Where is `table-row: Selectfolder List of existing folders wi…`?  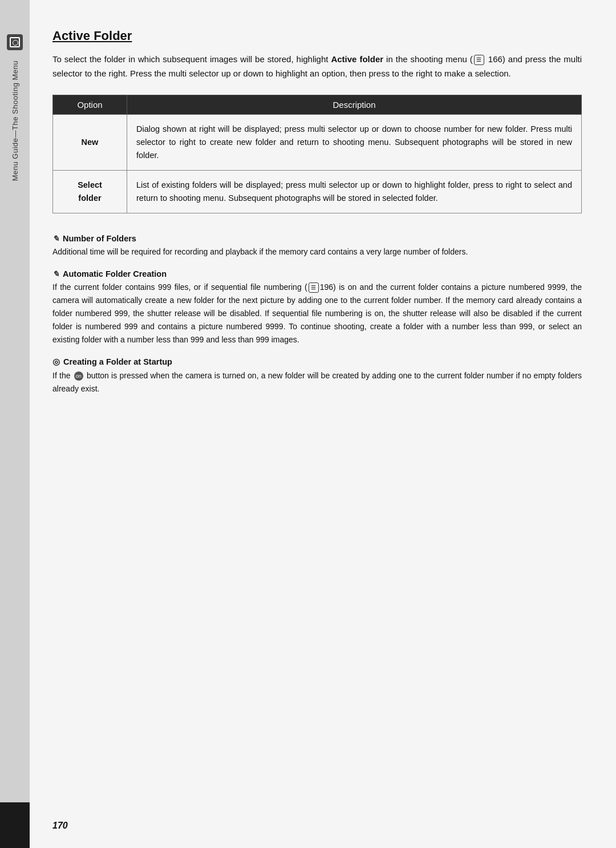 table-row: Selectfolder List of existing folders wi… is located at coordinates (317, 192).